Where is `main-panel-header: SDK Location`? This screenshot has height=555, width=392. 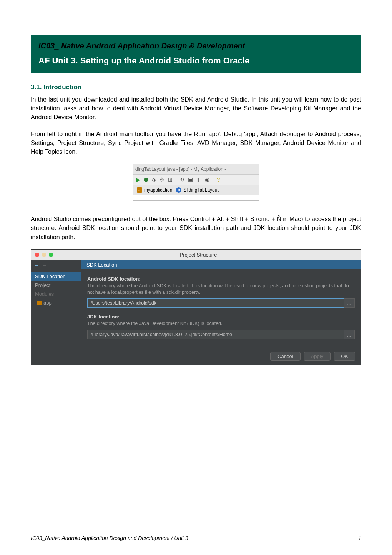
main-panel-header: SDK Location is located at coordinates (221, 265).